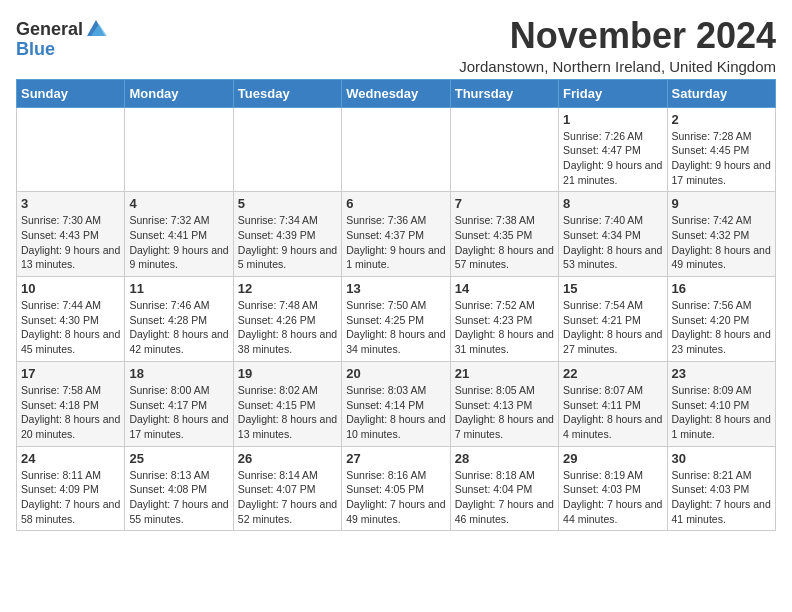 This screenshot has width=792, height=612. What do you see at coordinates (396, 234) in the screenshot?
I see `calendar-week-2: 3Sunrise: 7:30 AM Sunset: 4:43 PM Daylig…` at bounding box center [396, 234].